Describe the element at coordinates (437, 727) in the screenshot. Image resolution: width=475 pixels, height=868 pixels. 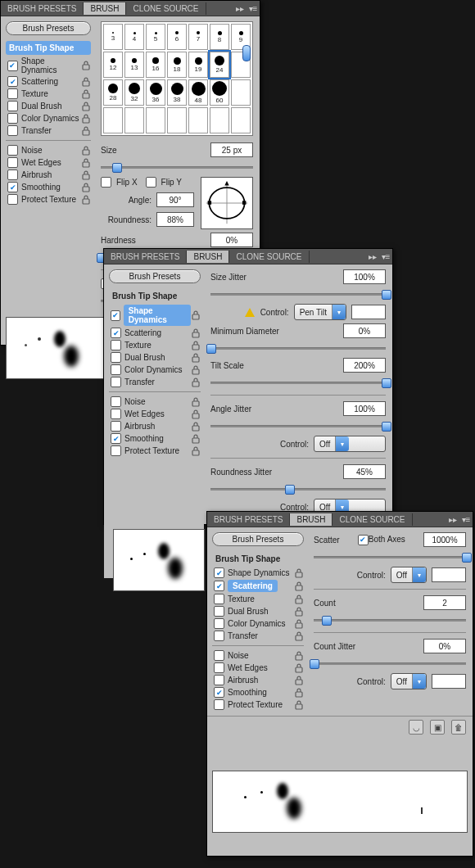
I see `new-preset-icon: ▣` at that location.